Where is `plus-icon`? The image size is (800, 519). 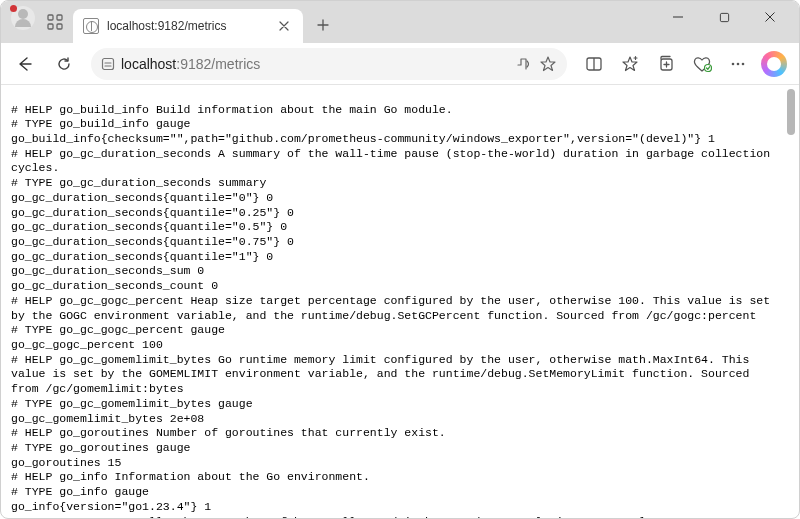
plus-icon is located at coordinates (323, 25).